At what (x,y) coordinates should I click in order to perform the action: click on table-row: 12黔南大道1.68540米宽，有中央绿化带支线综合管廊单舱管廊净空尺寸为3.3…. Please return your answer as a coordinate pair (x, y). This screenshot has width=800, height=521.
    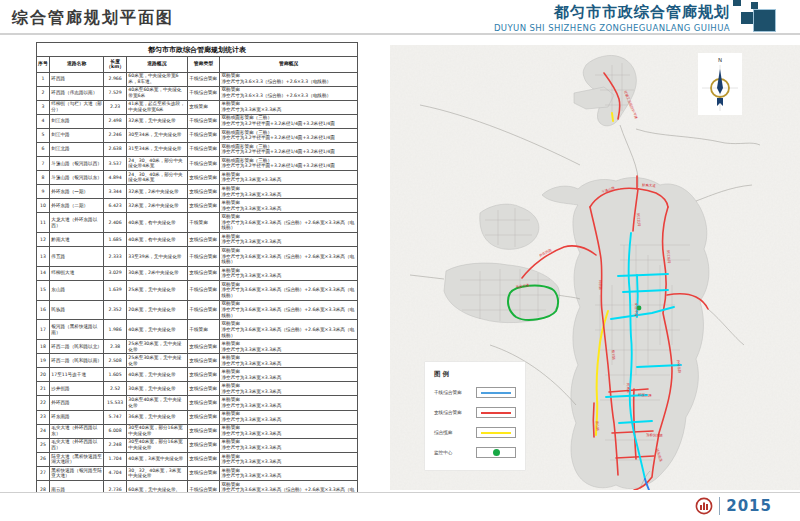
    Looking at the image, I should click on (198, 239).